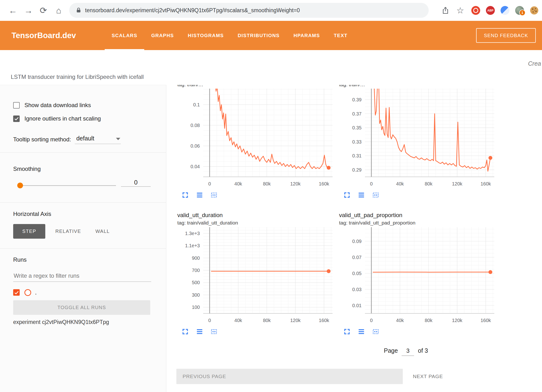 The height and width of the screenshot is (392, 542). I want to click on tab-hparams: HPARAMS, so click(307, 35).